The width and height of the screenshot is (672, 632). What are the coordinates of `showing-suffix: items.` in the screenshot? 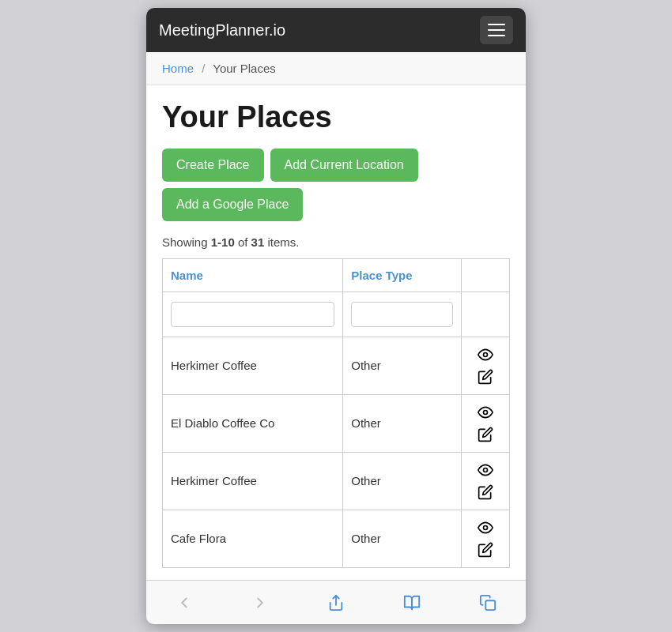 It's located at (281, 242).